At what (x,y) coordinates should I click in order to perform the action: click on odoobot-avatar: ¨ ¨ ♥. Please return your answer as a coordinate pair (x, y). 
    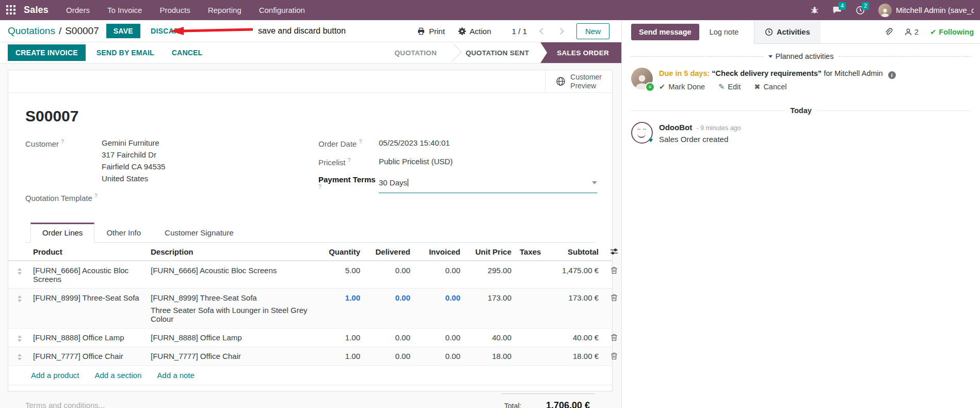
    Looking at the image, I should click on (642, 133).